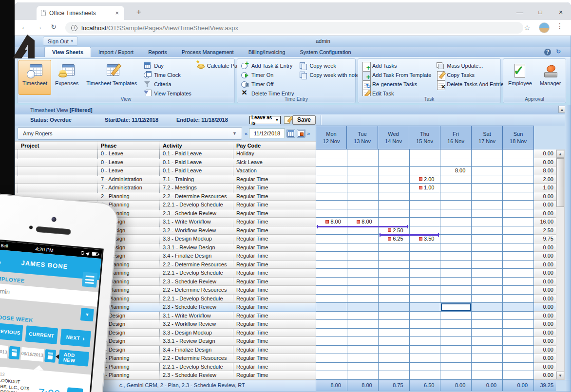 The height and width of the screenshot is (392, 571). What do you see at coordinates (1, 259) in the screenshot?
I see `user-icon` at bounding box center [1, 259].